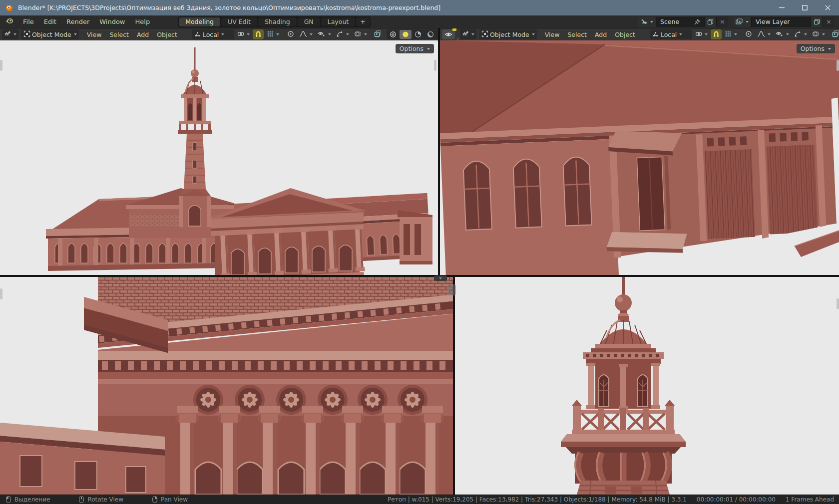 This screenshot has width=839, height=504. Describe the element at coordinates (710, 22) in the screenshot. I see `new-scene-button` at that location.